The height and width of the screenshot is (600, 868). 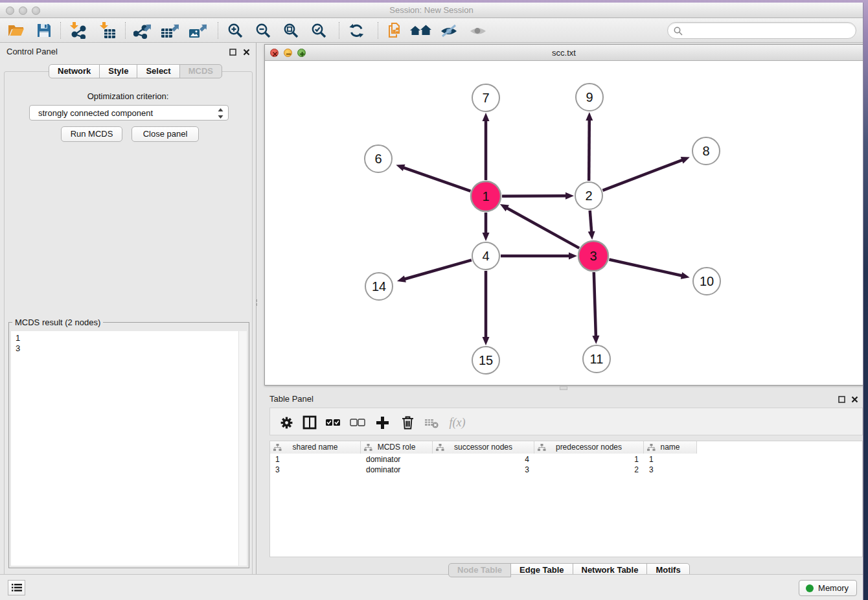 I want to click on tab-node-table: Node Table, so click(x=479, y=570).